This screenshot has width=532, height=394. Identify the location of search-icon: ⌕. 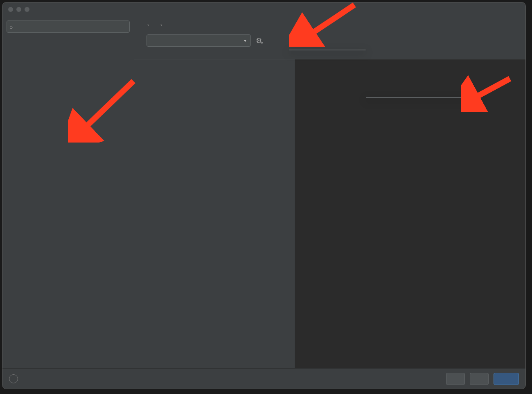
(11, 27).